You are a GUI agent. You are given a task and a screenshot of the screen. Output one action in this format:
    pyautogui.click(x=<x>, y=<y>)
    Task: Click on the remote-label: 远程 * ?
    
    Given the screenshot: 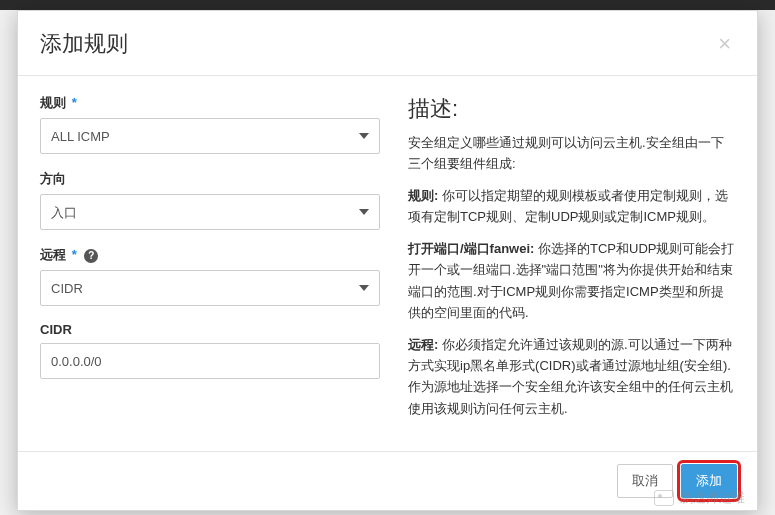 What is the action you would take?
    pyautogui.click(x=210, y=255)
    